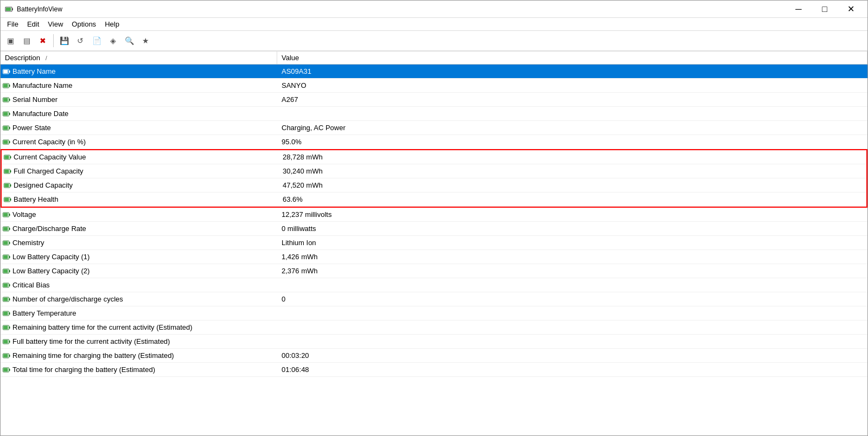 The image size is (868, 436). I want to click on menu-item-help: Help, so click(112, 24).